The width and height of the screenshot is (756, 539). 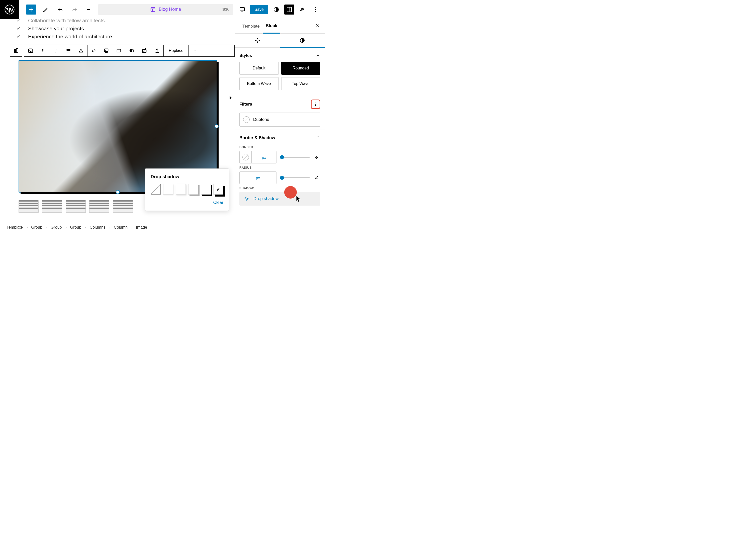 What do you see at coordinates (118, 192) in the screenshot?
I see `resize-handle-bottom` at bounding box center [118, 192].